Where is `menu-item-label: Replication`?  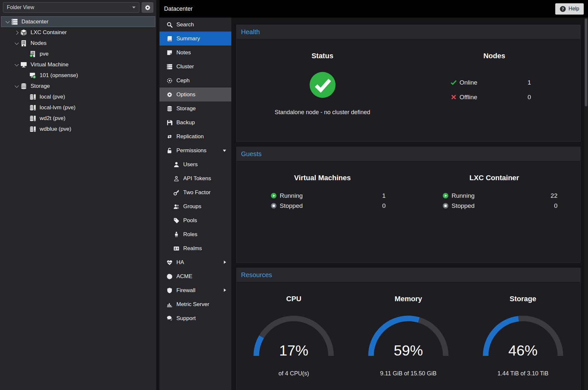 menu-item-label: Replication is located at coordinates (190, 137).